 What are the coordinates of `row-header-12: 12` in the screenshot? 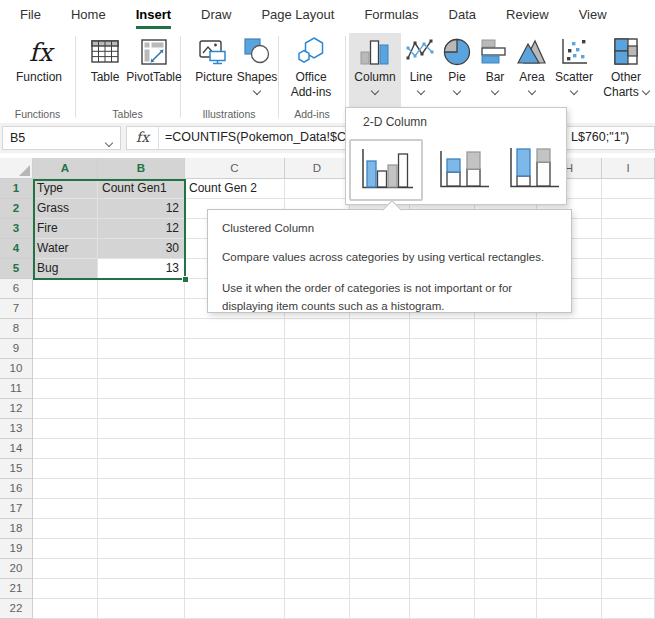 It's located at (16, 409).